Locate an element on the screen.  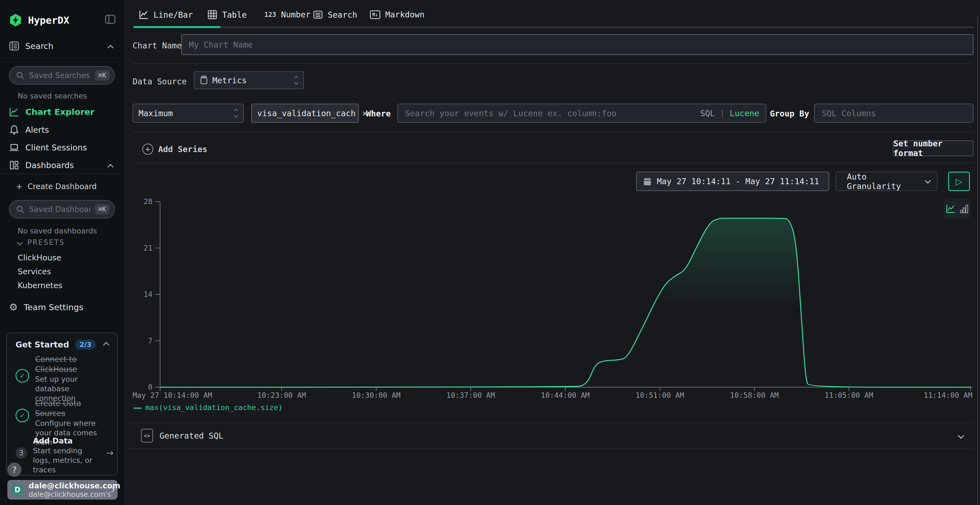
tab-markdown: M↓ Markdown is located at coordinates (397, 14).